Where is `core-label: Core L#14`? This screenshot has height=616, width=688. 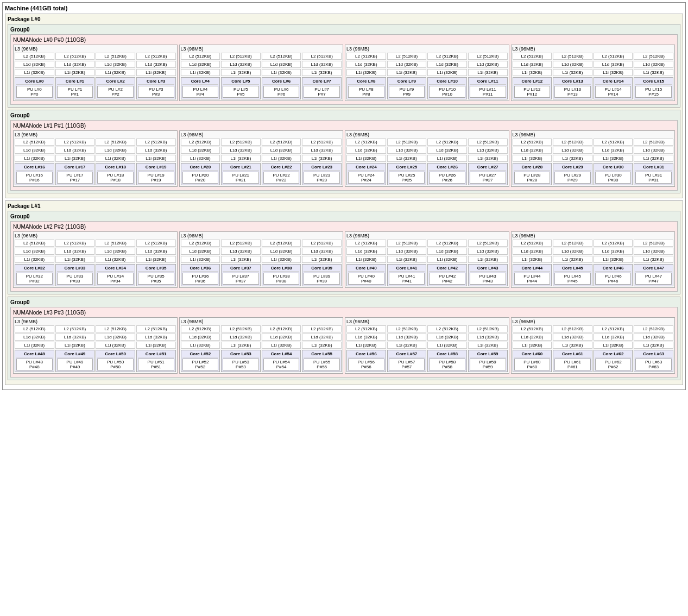
core-label: Core L#14 is located at coordinates (614, 81).